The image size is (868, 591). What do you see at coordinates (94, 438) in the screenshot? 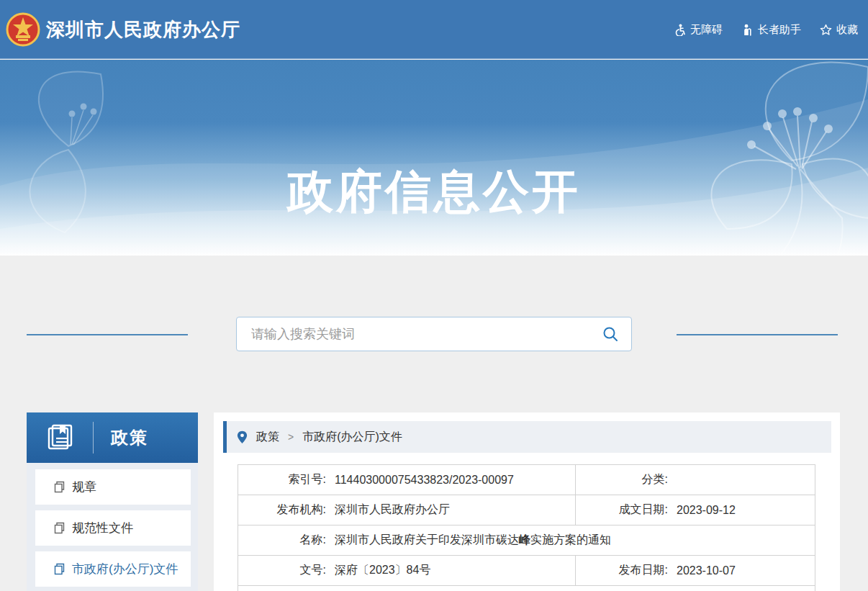
I see `sidebar-header-divider` at bounding box center [94, 438].